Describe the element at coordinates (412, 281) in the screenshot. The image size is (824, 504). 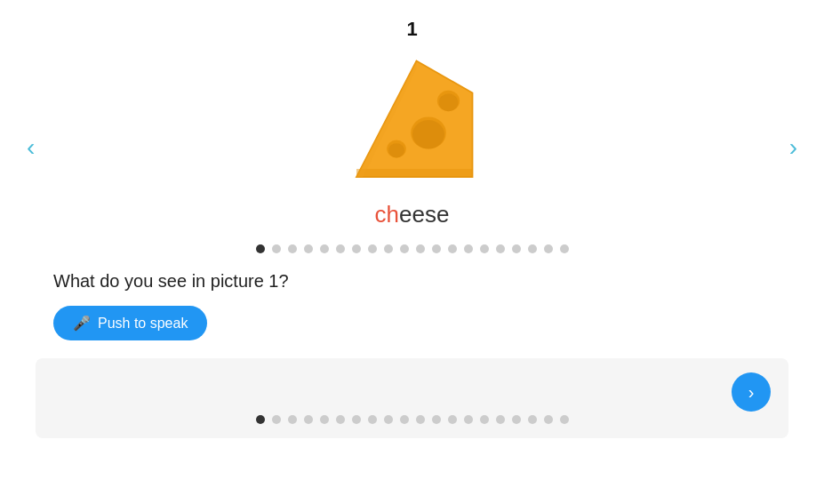
I see `question-text: What do you see in picture 1?` at that location.